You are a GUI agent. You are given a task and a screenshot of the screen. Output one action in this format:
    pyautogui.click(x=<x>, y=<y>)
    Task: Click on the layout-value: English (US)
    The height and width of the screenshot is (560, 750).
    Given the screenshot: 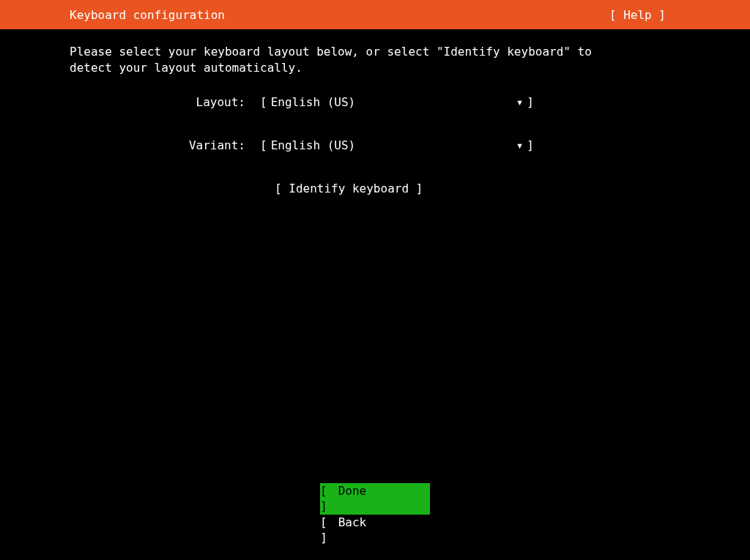 What is the action you would take?
    pyautogui.click(x=392, y=102)
    